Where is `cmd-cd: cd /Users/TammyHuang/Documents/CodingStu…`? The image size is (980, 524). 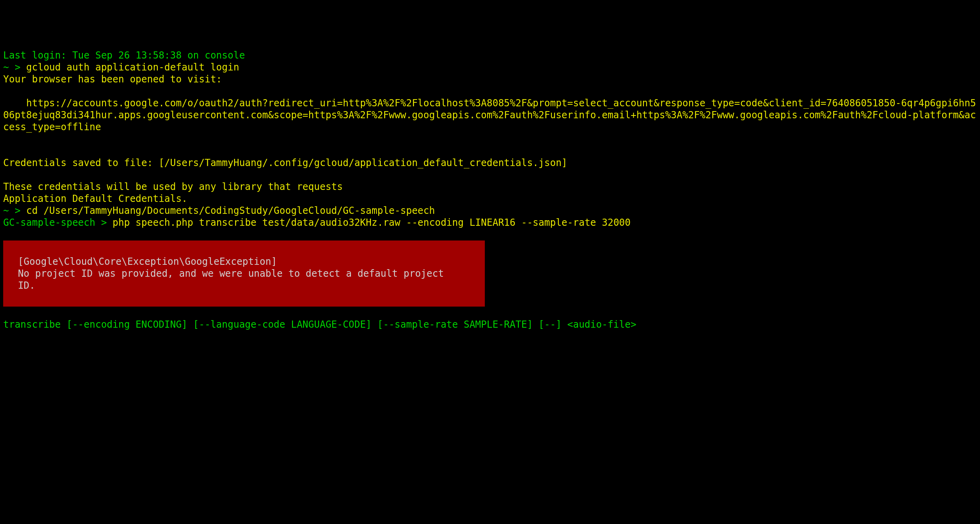 cmd-cd: cd /Users/TammyHuang/Documents/CodingStu… is located at coordinates (231, 211).